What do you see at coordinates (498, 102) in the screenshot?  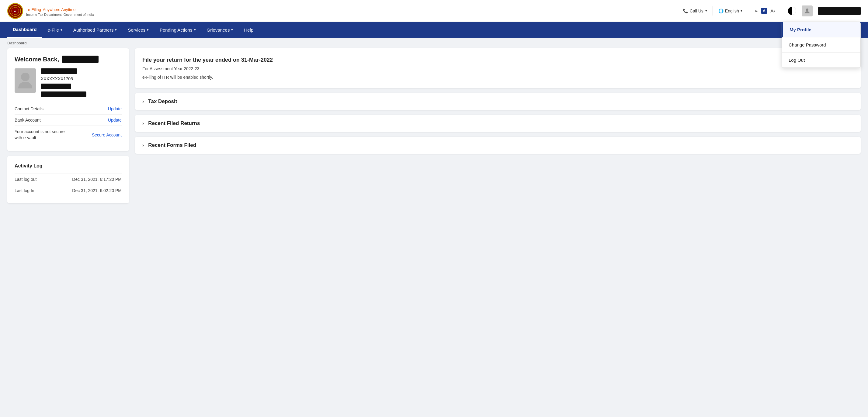 I see `tax-deposit-card: › Tax Deposit` at bounding box center [498, 102].